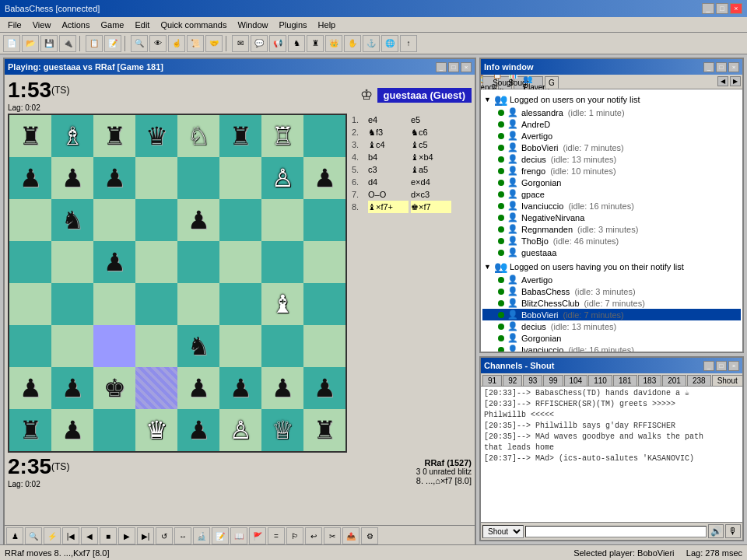  I want to click on tree-item-user: 👤BabasChess(idle: 3 minutes), so click(612, 291).